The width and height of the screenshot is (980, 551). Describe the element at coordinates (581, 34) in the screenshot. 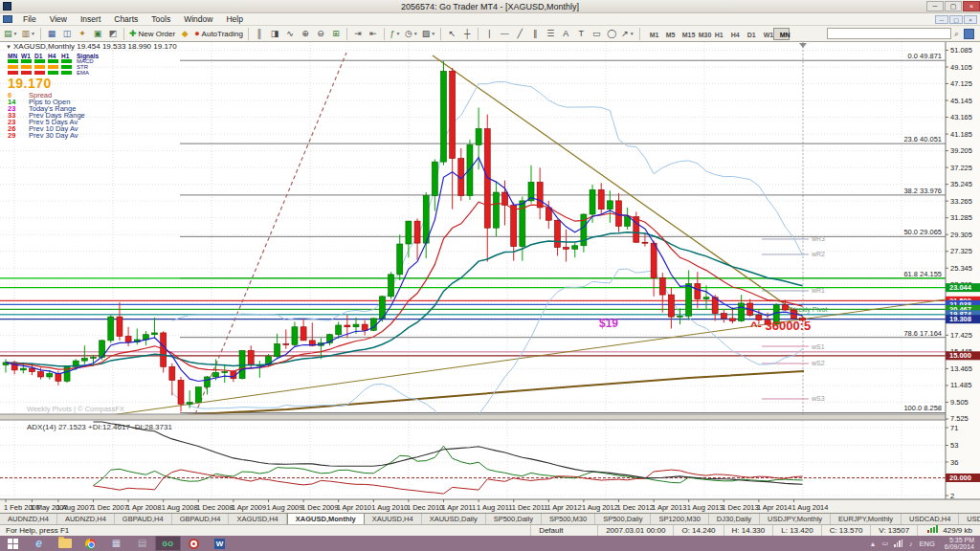

I see `text-label-button: T` at that location.